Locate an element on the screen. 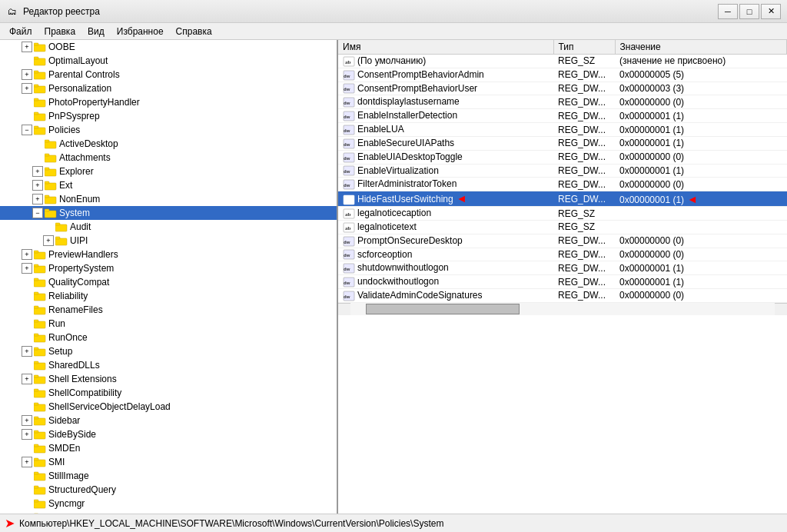  horizontal-scrollbar is located at coordinates (563, 309).